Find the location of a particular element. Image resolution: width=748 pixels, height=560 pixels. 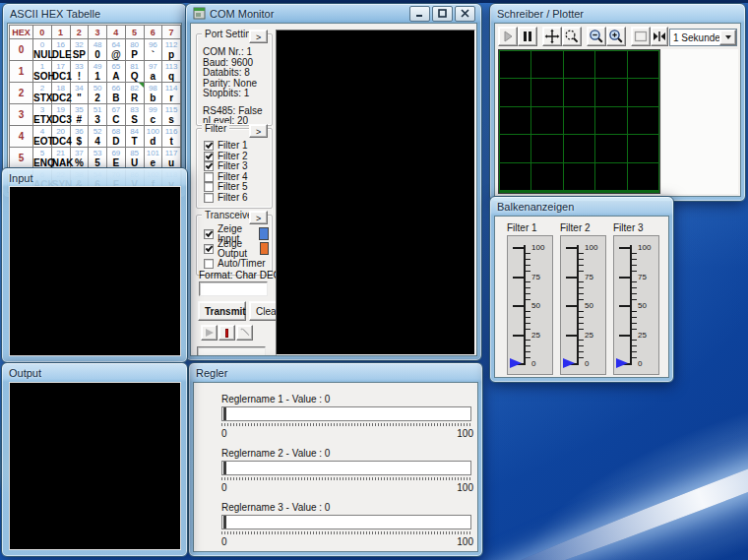

com-titlebar: COM Monitor is located at coordinates (334, 14).